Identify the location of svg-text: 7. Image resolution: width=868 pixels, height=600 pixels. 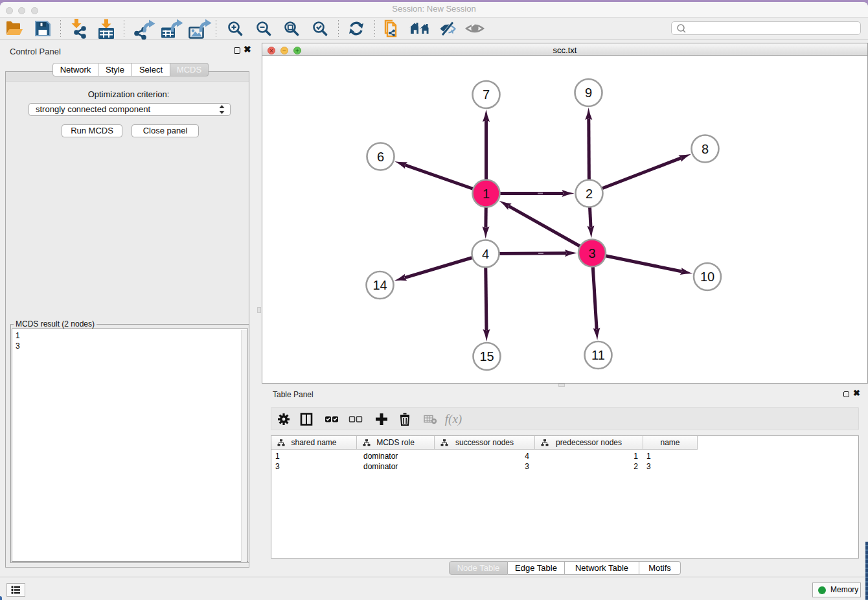
(486, 95).